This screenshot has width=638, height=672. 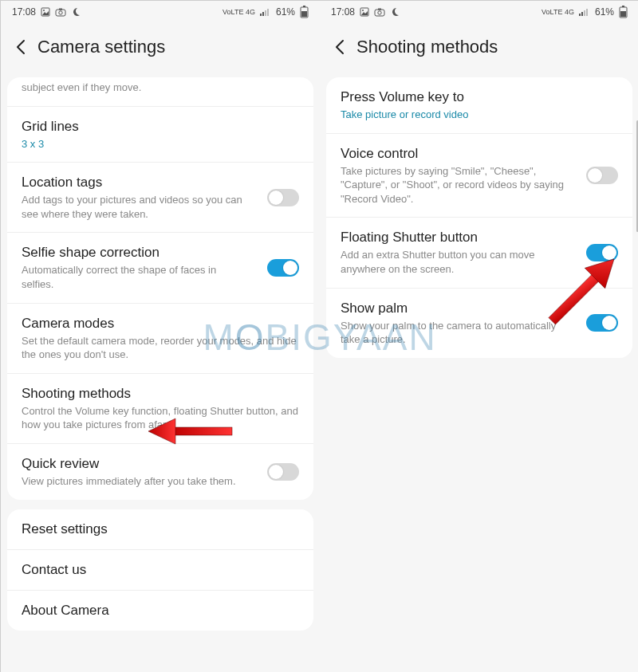 I want to click on row-title: Quick review, so click(x=136, y=464).